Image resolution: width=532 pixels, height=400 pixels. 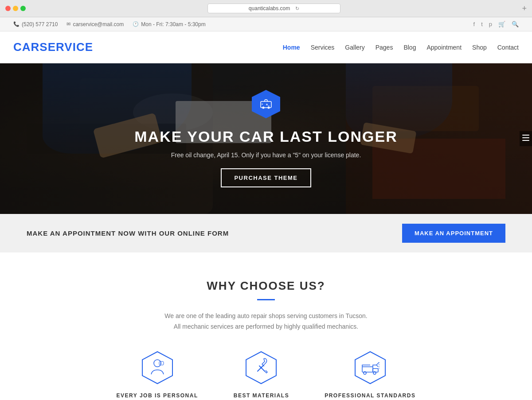 I want to click on purchase-theme-button: PURCHASE THEME, so click(x=266, y=178).